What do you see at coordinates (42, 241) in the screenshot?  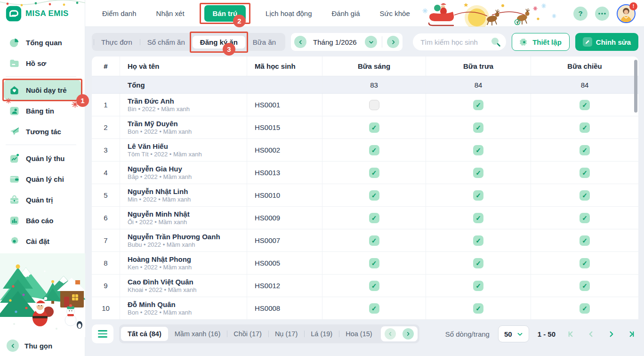 I see `sidebar-item-cai-dat: Cài đặt` at bounding box center [42, 241].